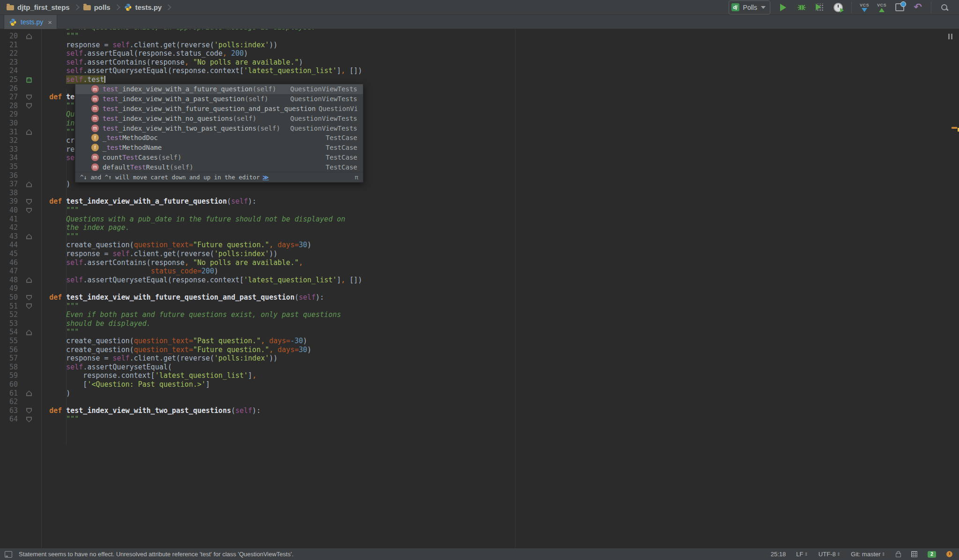 This screenshot has width=959, height=560. Describe the element at coordinates (480, 298) in the screenshot. I see `code-line: 50 def test_index_view_with_future_quest…` at that location.